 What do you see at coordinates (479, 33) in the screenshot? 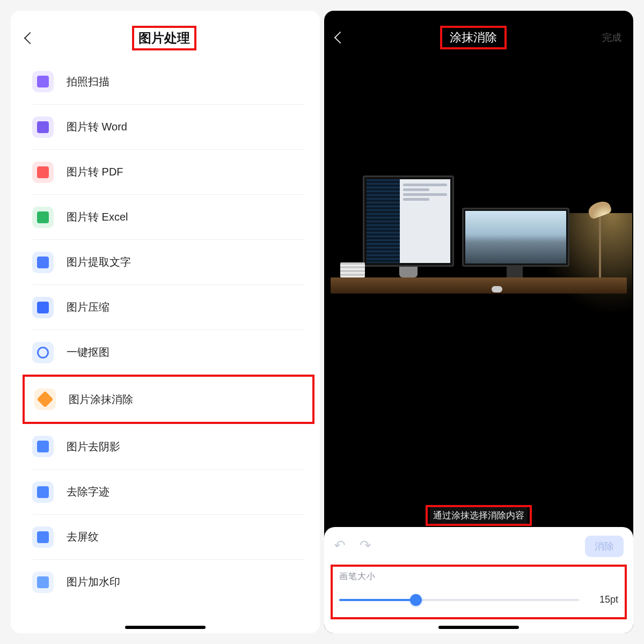
I see `right-header: 涂抹消除 完成` at bounding box center [479, 33].